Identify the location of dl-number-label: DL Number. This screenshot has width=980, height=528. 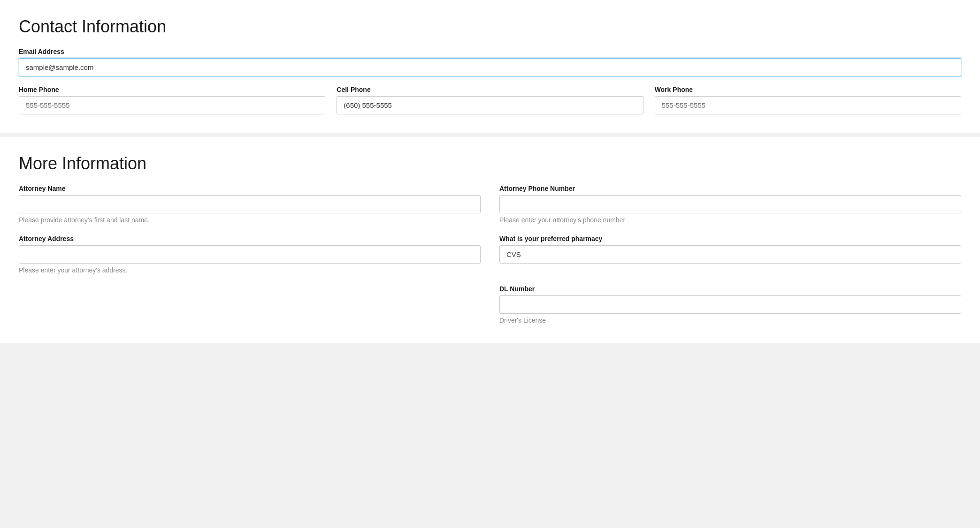
(730, 289).